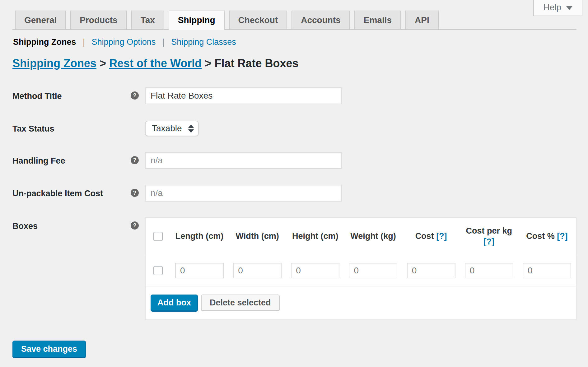 The width and height of the screenshot is (588, 367). What do you see at coordinates (174, 303) in the screenshot?
I see `add-box-button: Add box` at bounding box center [174, 303].